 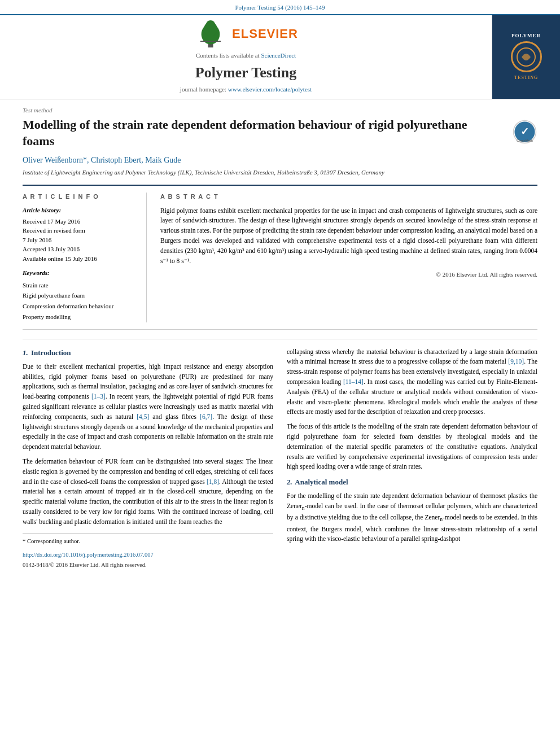 What do you see at coordinates (79, 306) in the screenshot?
I see `keyword-3: Compression deformation behaviour` at bounding box center [79, 306].